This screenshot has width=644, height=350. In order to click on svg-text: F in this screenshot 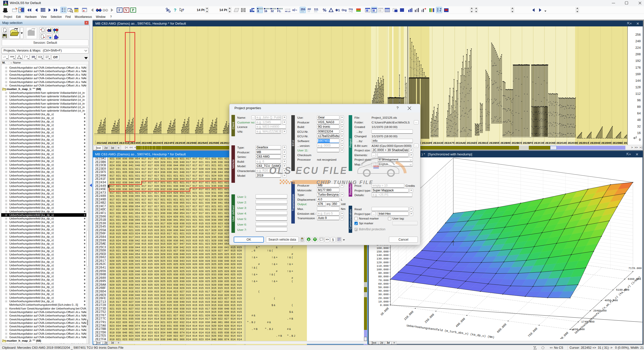, I will do `click(119, 10)`.